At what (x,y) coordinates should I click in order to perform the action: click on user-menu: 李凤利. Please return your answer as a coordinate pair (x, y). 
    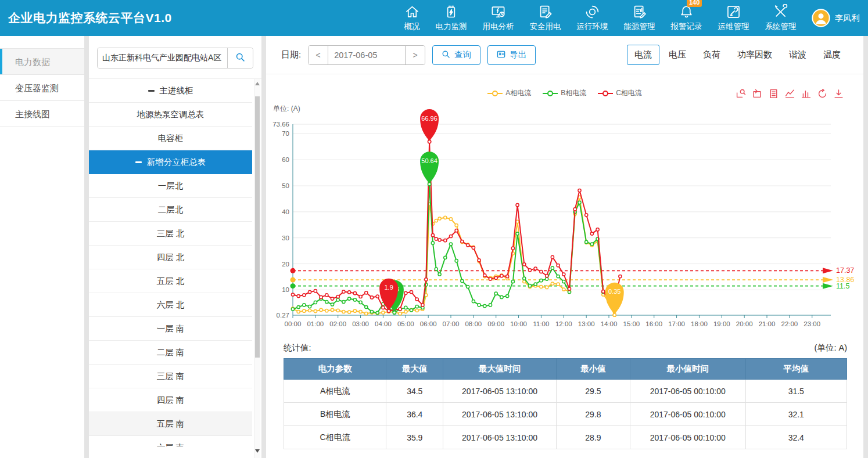
    Looking at the image, I should click on (836, 18).